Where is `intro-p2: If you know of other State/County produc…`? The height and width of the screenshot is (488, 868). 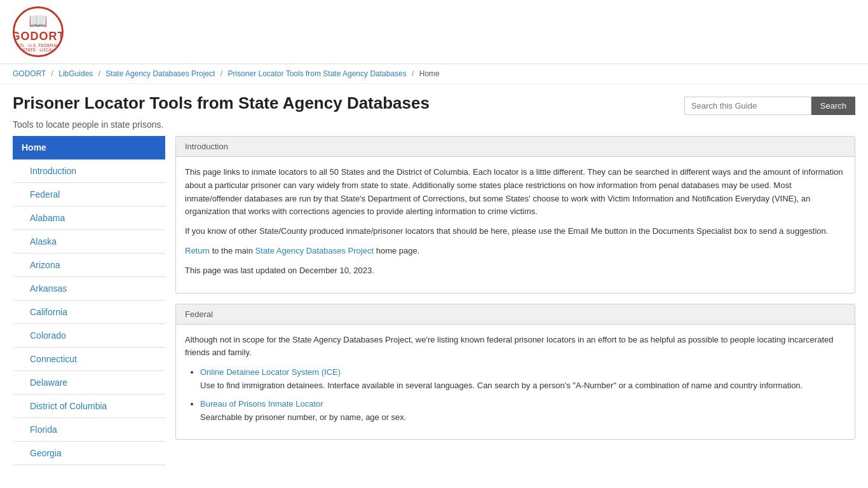
intro-p2: If you know of other State/County produc… is located at coordinates (515, 231).